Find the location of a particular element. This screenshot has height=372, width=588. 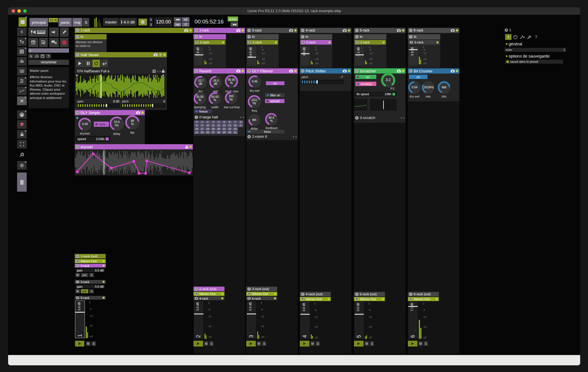

sync-toggle: sync is located at coordinates (101, 124).